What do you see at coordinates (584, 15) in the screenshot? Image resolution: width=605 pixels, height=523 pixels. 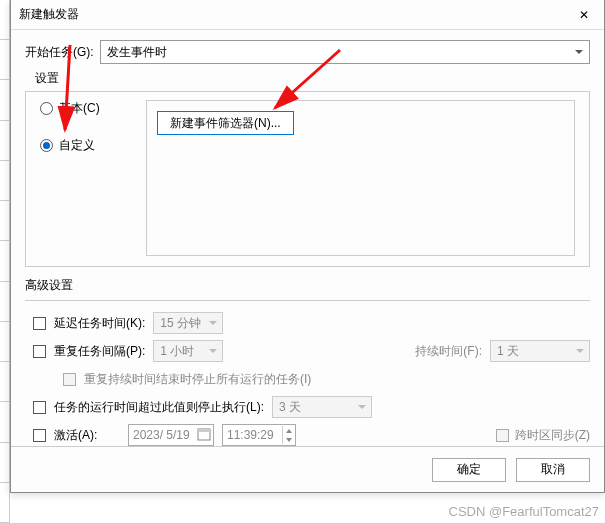 I see `close-button: ✕` at bounding box center [584, 15].